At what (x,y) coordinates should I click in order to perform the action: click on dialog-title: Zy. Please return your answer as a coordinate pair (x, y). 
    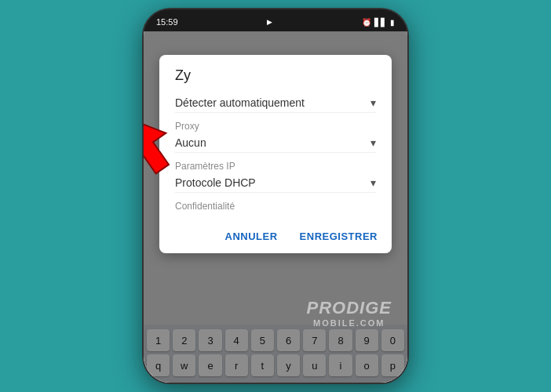
    Looking at the image, I should click on (276, 75).